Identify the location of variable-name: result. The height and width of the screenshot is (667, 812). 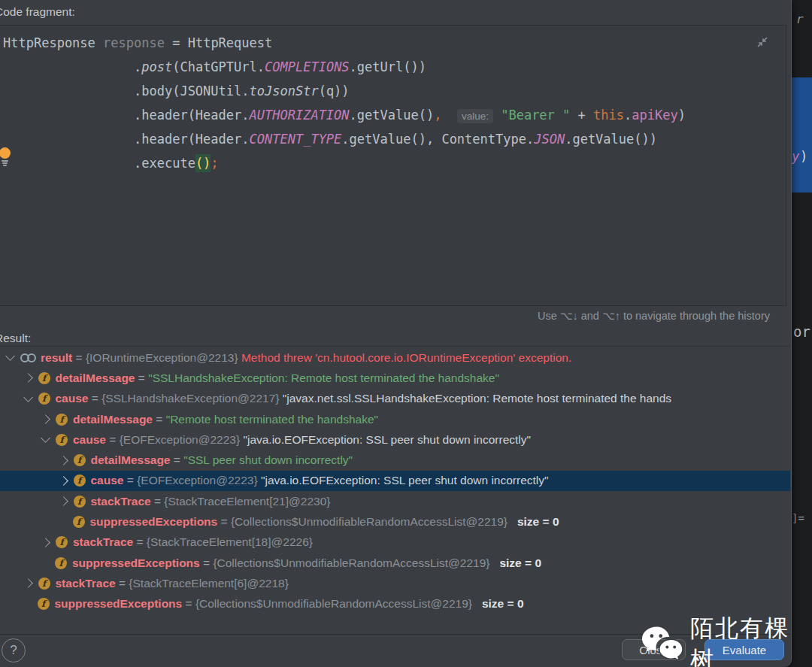
(56, 358).